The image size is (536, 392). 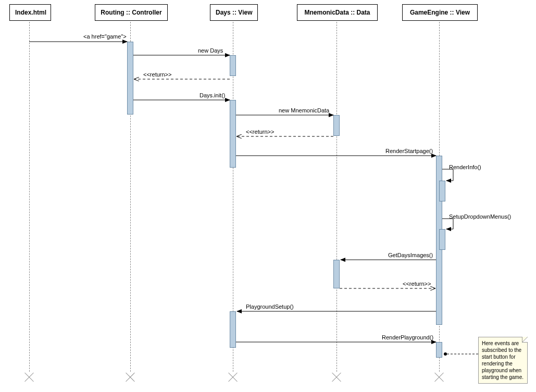 I want to click on msg-renderstartpage: RenderStartpage(), so click(x=409, y=151).